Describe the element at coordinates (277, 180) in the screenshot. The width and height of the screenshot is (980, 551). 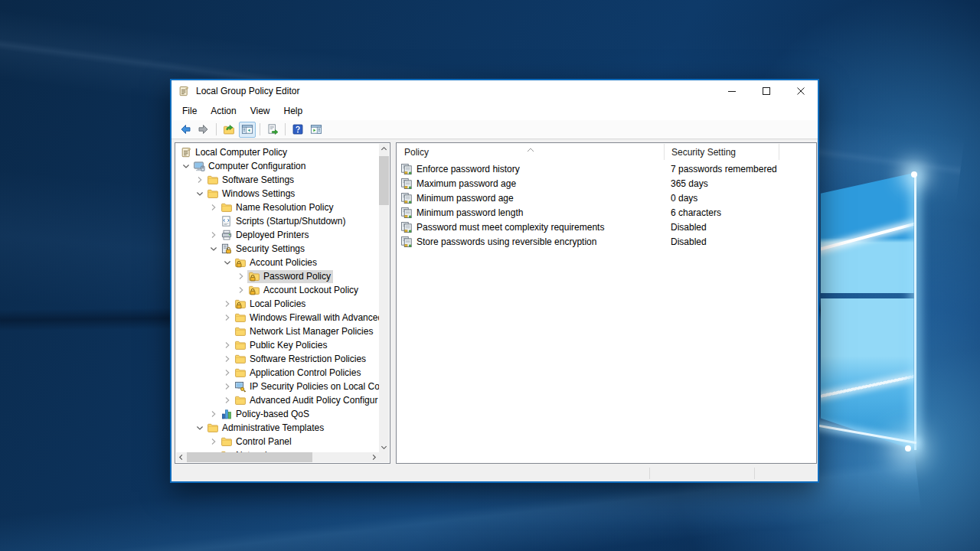
I see `tree-item: Software Settings` at that location.